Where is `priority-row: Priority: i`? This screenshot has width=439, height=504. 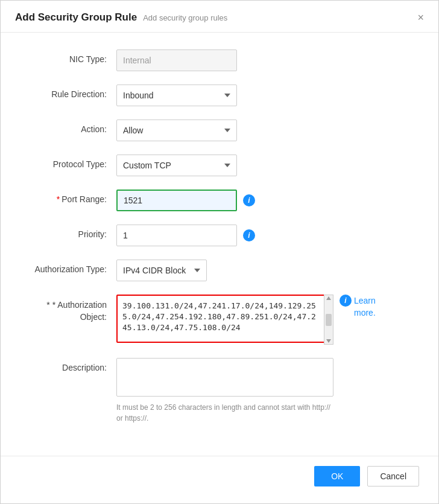
priority-row: Priority: i is located at coordinates (220, 235).